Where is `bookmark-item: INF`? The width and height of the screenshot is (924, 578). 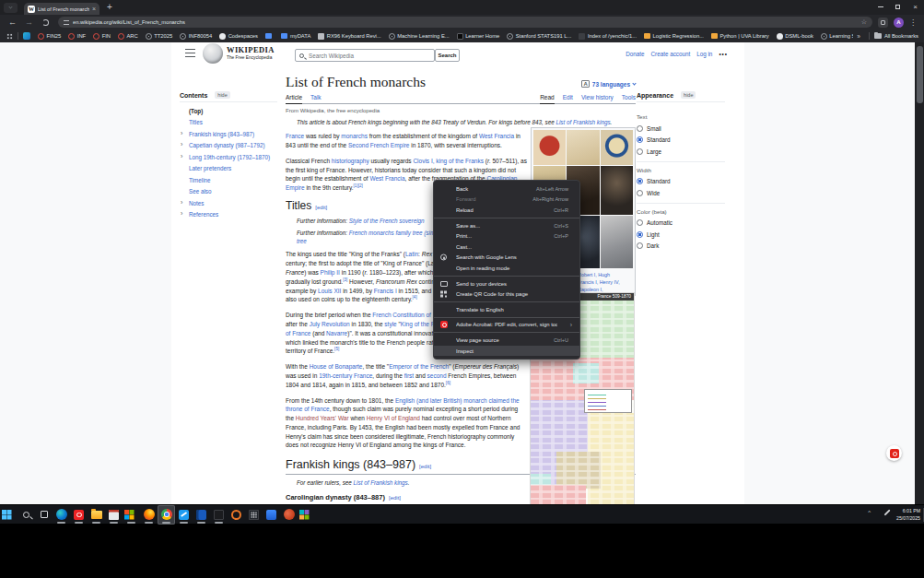
bookmark-item: INF is located at coordinates (77, 37).